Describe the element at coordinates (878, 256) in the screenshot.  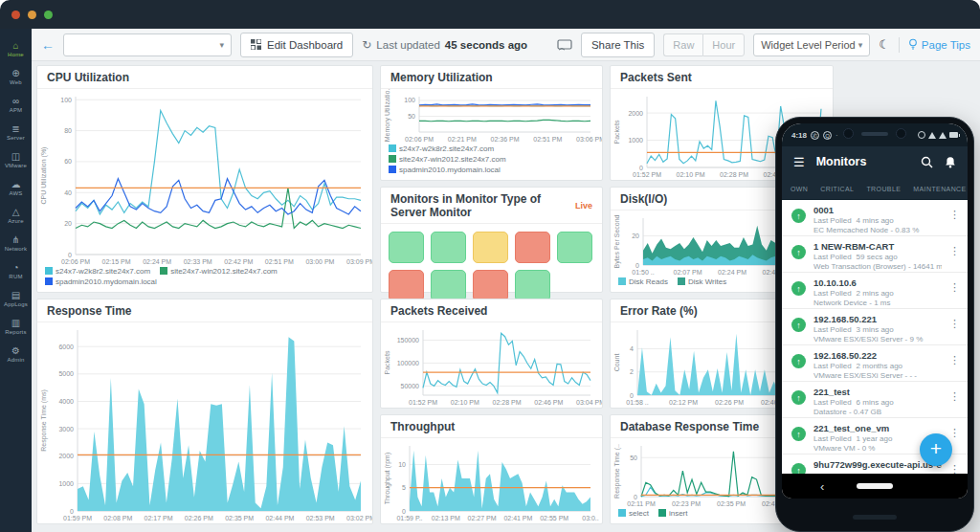
I see `monitor-last-polled: Last Polled59 secs ago` at that location.